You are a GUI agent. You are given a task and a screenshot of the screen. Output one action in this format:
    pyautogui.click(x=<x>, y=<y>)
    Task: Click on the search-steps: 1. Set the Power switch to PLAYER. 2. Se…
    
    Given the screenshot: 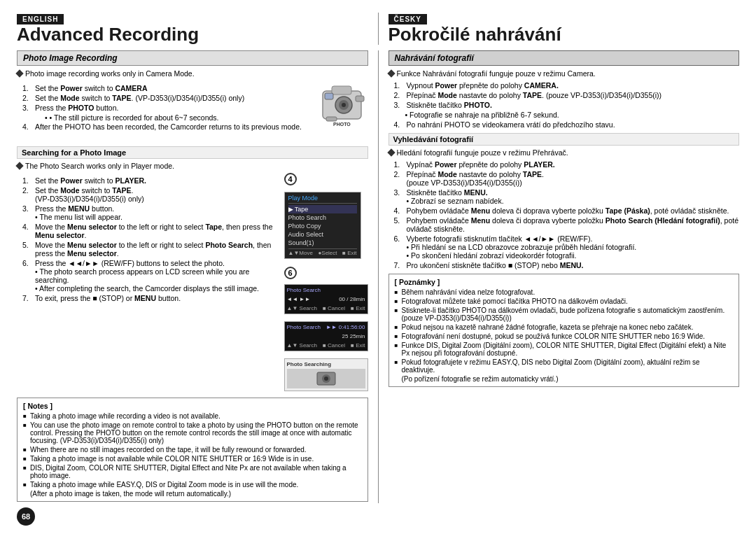 What is the action you would take?
    pyautogui.click(x=151, y=239)
    